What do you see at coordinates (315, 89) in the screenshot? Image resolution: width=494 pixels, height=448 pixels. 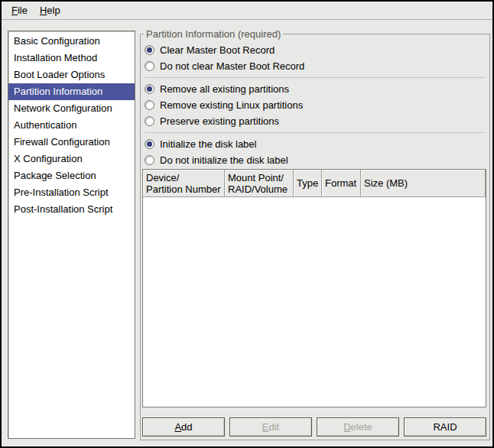 I see `radio-option-remove-all-existing-partitions: Remove all existing partitions` at bounding box center [315, 89].